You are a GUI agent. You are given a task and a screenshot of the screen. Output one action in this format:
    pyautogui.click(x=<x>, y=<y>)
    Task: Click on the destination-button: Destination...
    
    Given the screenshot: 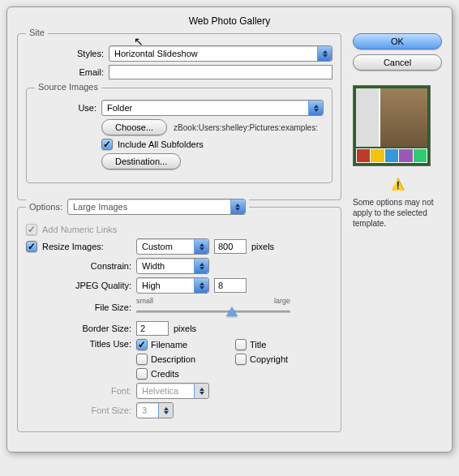 What is the action you would take?
    pyautogui.click(x=141, y=161)
    